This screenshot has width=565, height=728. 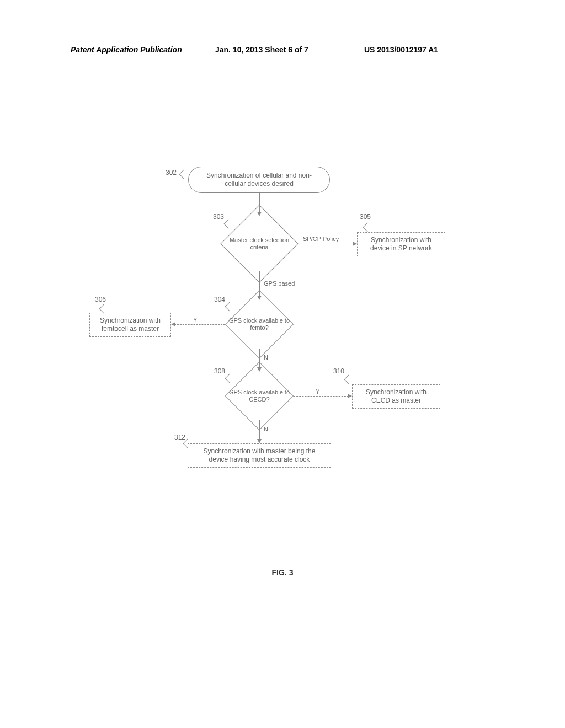 I want to click on ref-310-tick, so click(x=349, y=379).